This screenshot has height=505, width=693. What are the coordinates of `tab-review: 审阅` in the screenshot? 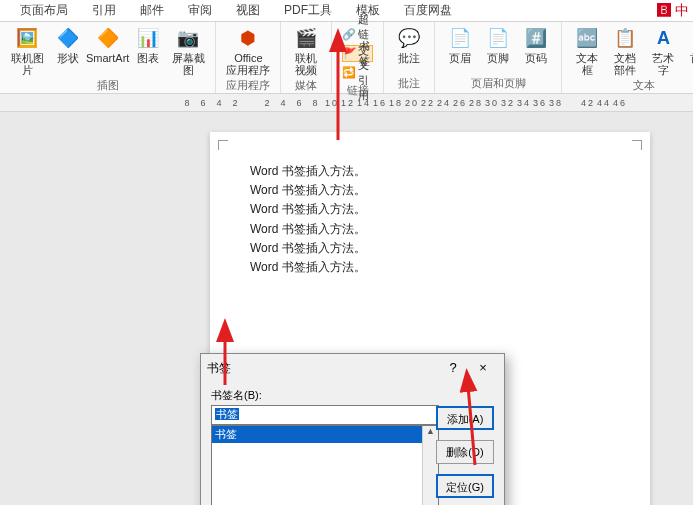 It's located at (200, 11).